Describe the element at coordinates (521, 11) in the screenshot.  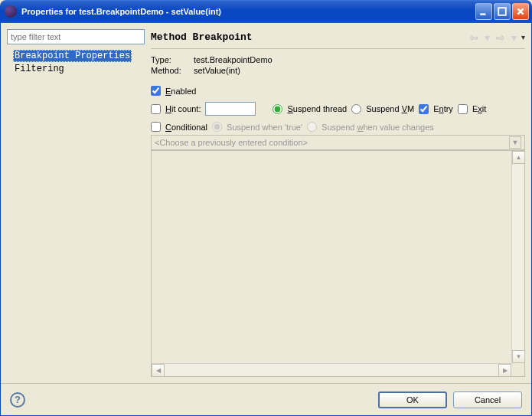
I see `close-button` at that location.